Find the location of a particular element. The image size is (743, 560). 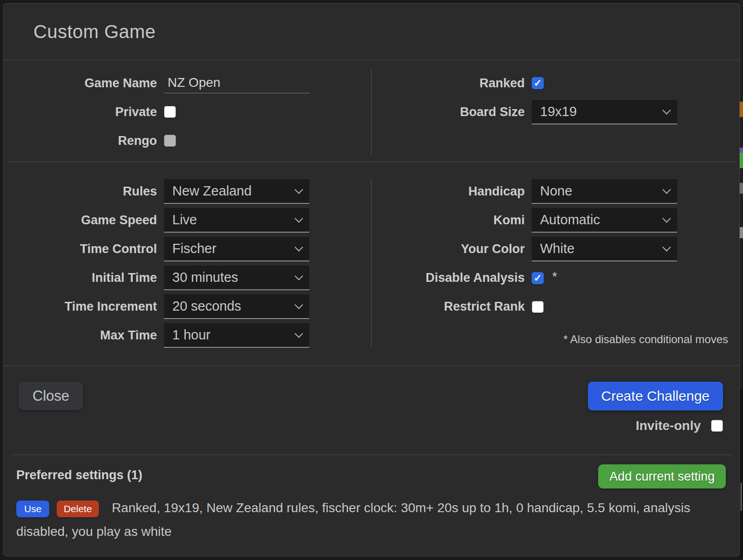

time-increment-select: 20 seconds is located at coordinates (237, 306).